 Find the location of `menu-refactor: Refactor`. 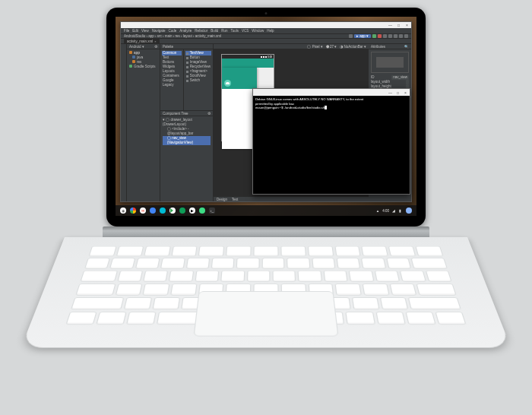

menu-refactor: Refactor is located at coordinates (201, 30).